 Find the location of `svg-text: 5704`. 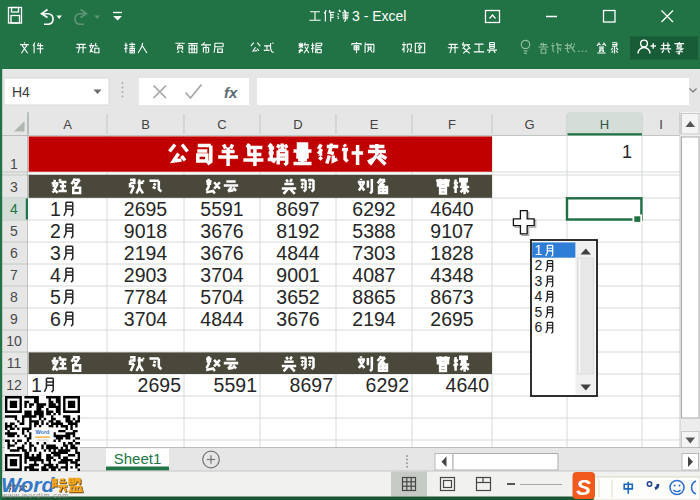

svg-text: 5704 is located at coordinates (222, 297).